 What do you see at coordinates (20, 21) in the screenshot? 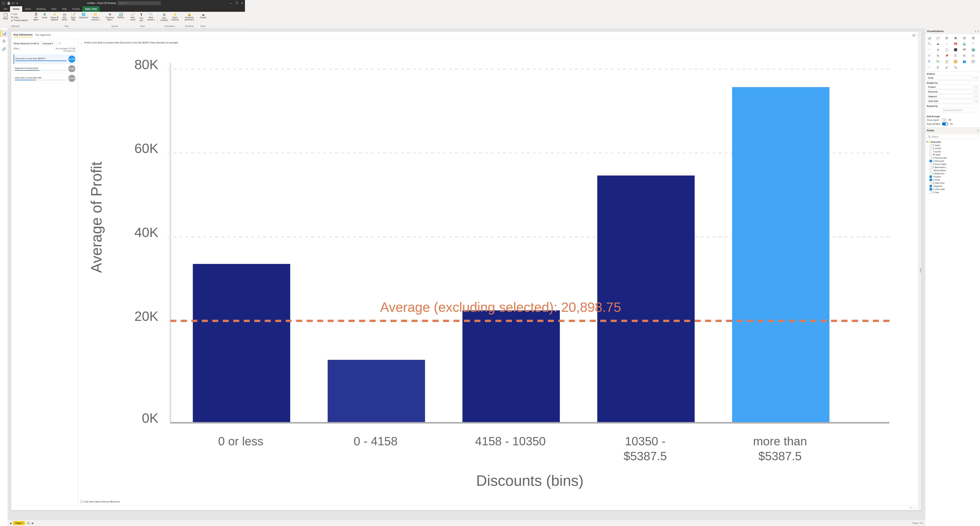
I see `format-painter-button: 🖌 Format painter` at bounding box center [20, 21].